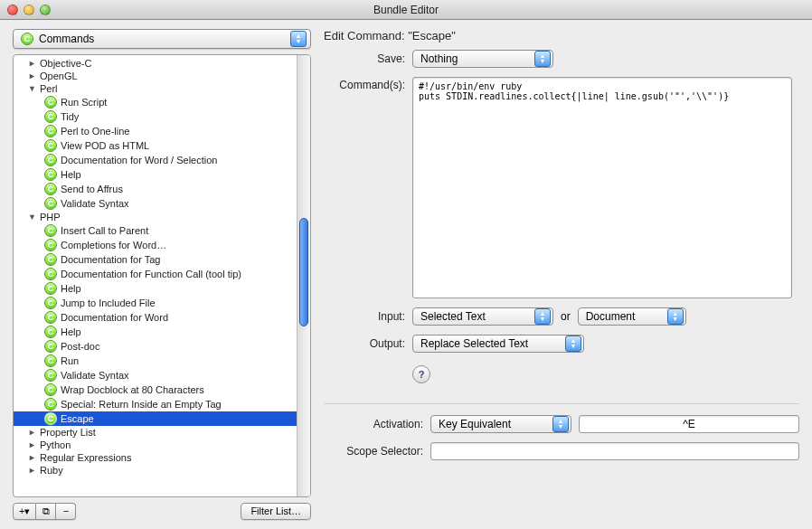 The width and height of the screenshot is (812, 529). Describe the element at coordinates (373, 451) in the screenshot. I see `scope-label: Scope Selector:` at that location.